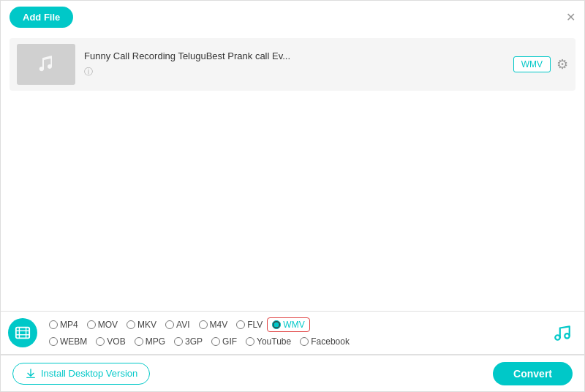  Describe the element at coordinates (562, 64) in the screenshot. I see `settings-icon: ⚙` at that location.